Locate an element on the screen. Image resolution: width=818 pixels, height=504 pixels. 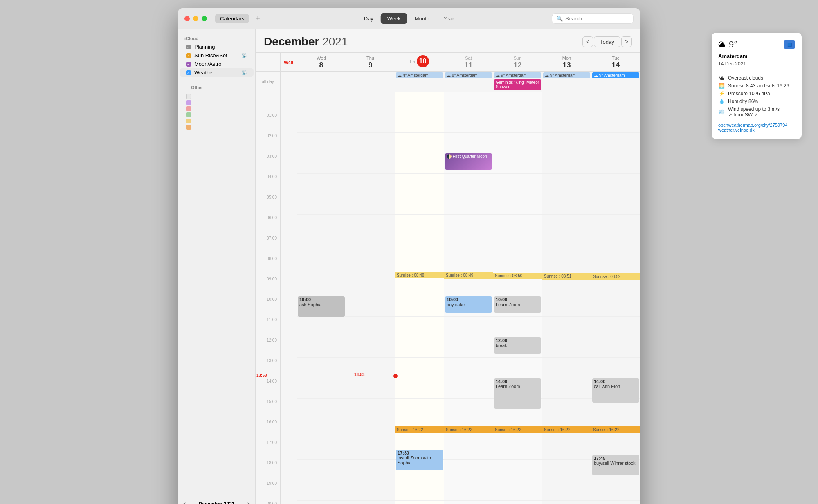
time-19: 19:00 is located at coordinates (268, 491).